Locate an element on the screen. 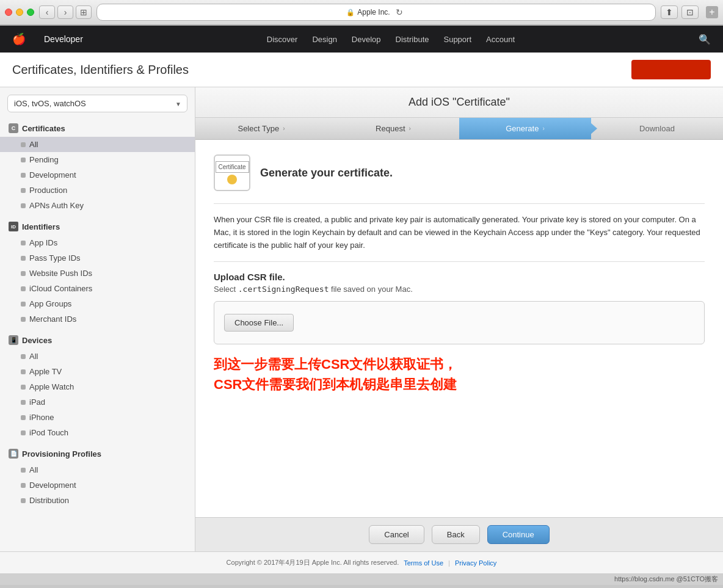  new-tab-button: + is located at coordinates (712, 12).